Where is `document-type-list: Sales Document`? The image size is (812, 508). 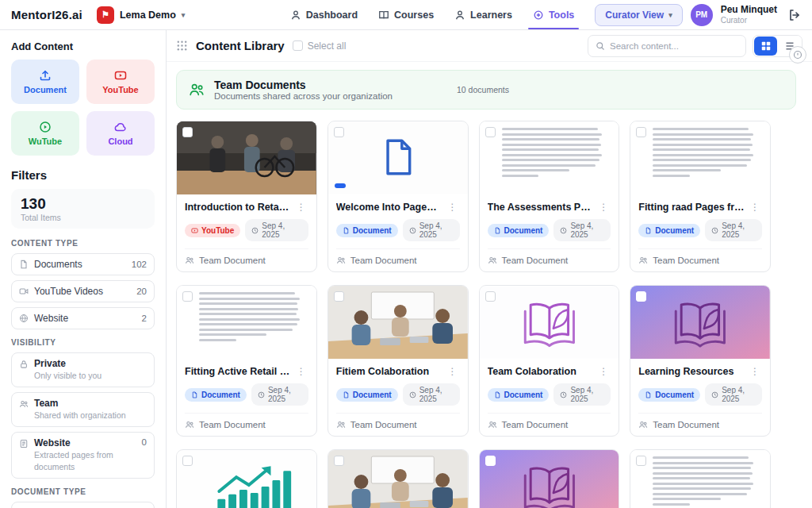
document-type-list: Sales Document is located at coordinates (82, 505).